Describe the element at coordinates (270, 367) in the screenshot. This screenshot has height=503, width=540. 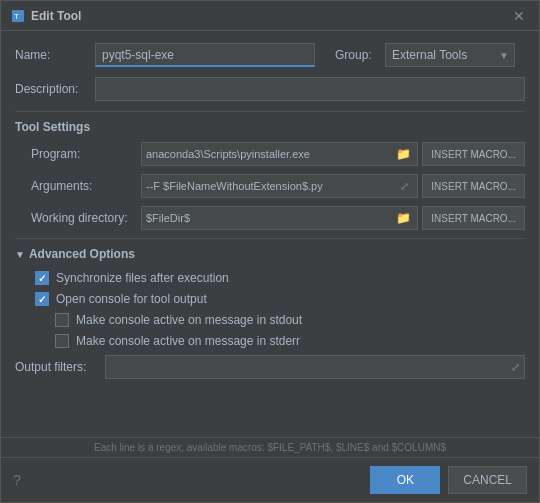
I see `output-filters-row: Output filters: ⤢` at that location.